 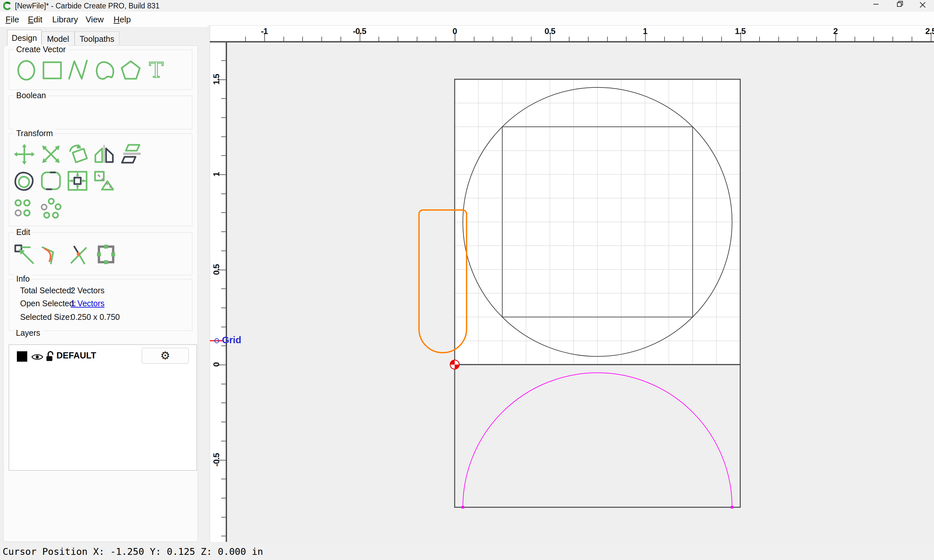 I want to click on close-button, so click(x=923, y=6).